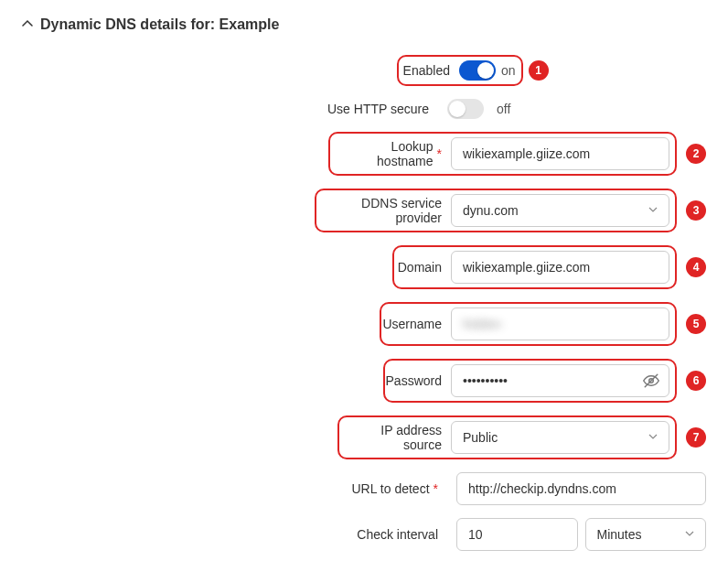 Image resolution: width=728 pixels, height=561 pixels. What do you see at coordinates (460, 70) in the screenshot?
I see `annotation-box-1: Enabled on` at bounding box center [460, 70].